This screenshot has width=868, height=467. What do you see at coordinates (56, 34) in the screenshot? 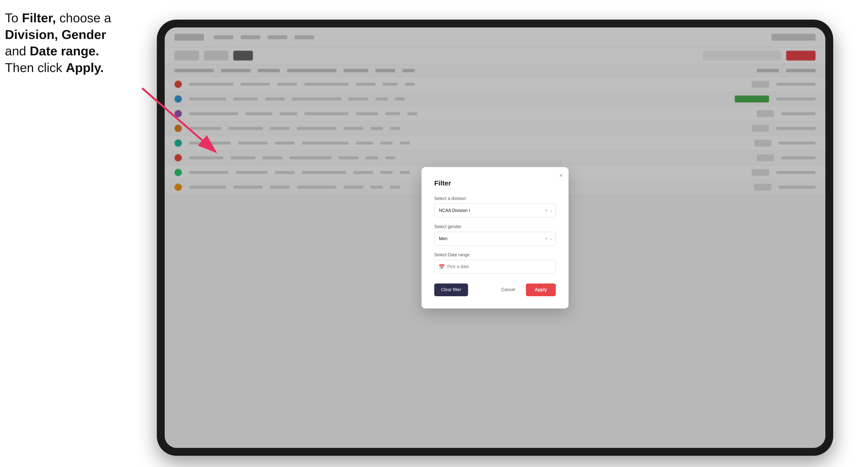
I see `instruction-bold-division-gender: Division, Gender` at bounding box center [56, 34].